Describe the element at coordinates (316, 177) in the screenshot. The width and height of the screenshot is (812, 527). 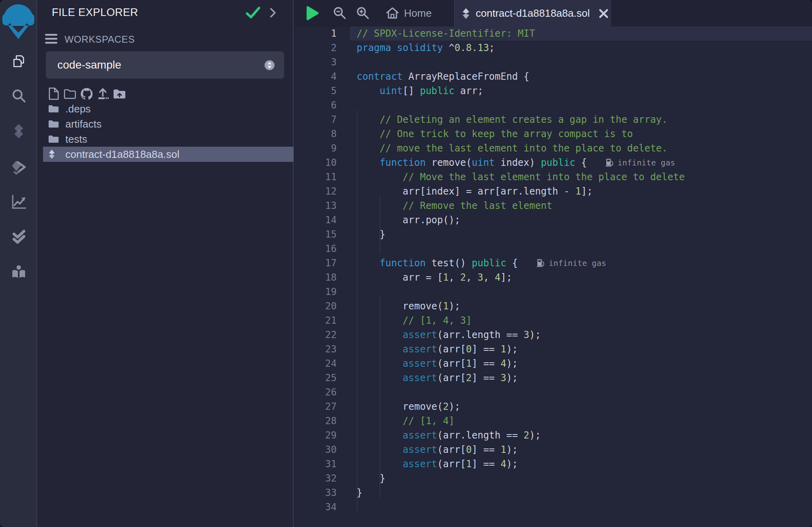
I see `line-number: 11` at that location.